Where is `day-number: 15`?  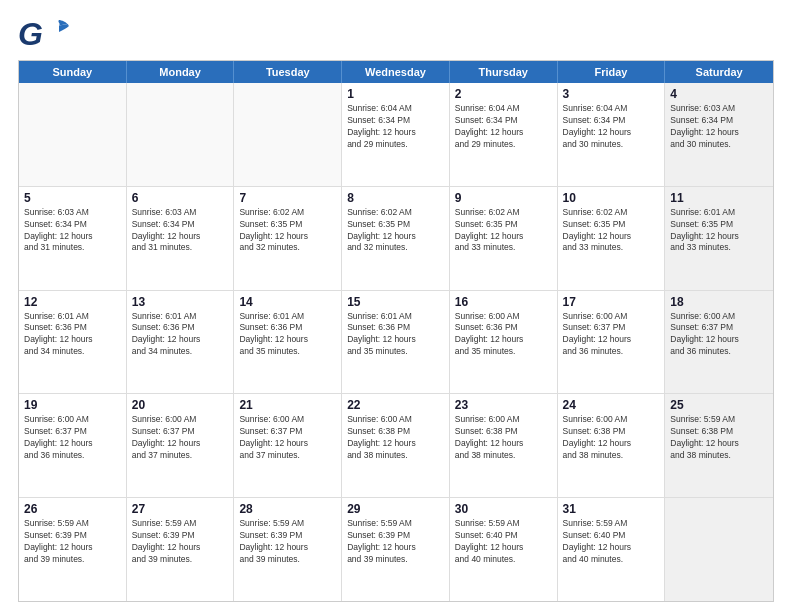 day-number: 15 is located at coordinates (396, 302).